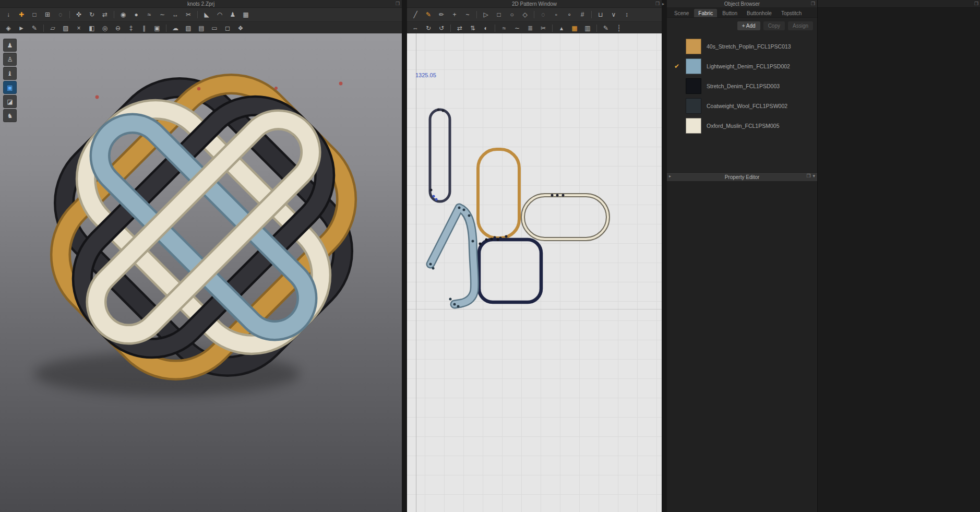  Describe the element at coordinates (47, 15) in the screenshot. I see `mesh-select-icon: ⊞` at that location.